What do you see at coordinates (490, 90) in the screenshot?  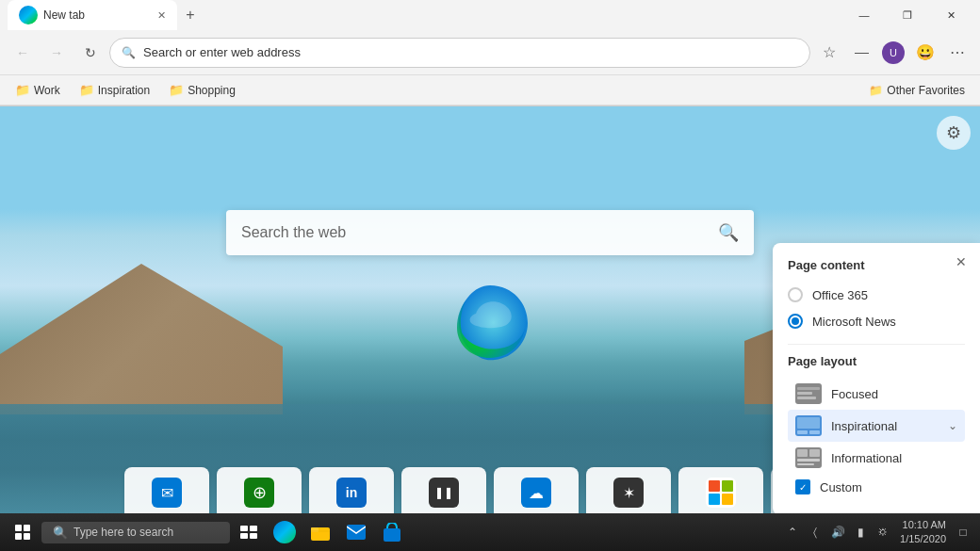 I see `favorites-bar: 📁 Work 📁 Inspiration 📁 Shopping 📁 Other …` at bounding box center [490, 90].